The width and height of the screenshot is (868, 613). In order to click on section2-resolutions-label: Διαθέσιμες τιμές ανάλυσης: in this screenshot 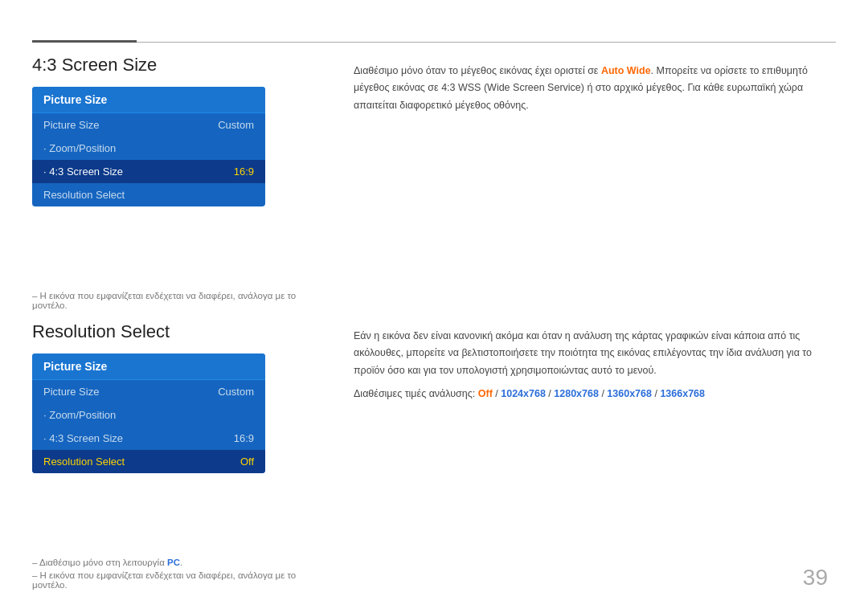, I will do `click(416, 394)`.